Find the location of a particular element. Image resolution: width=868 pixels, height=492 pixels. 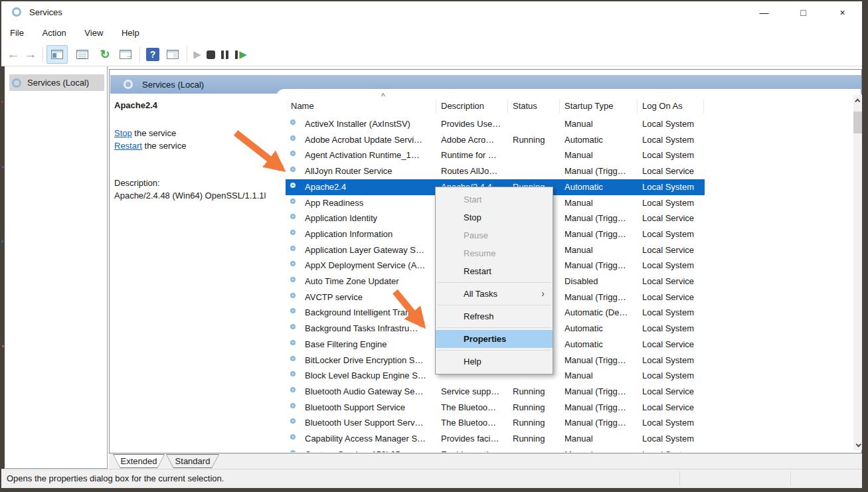

menu-view: View is located at coordinates (94, 33).